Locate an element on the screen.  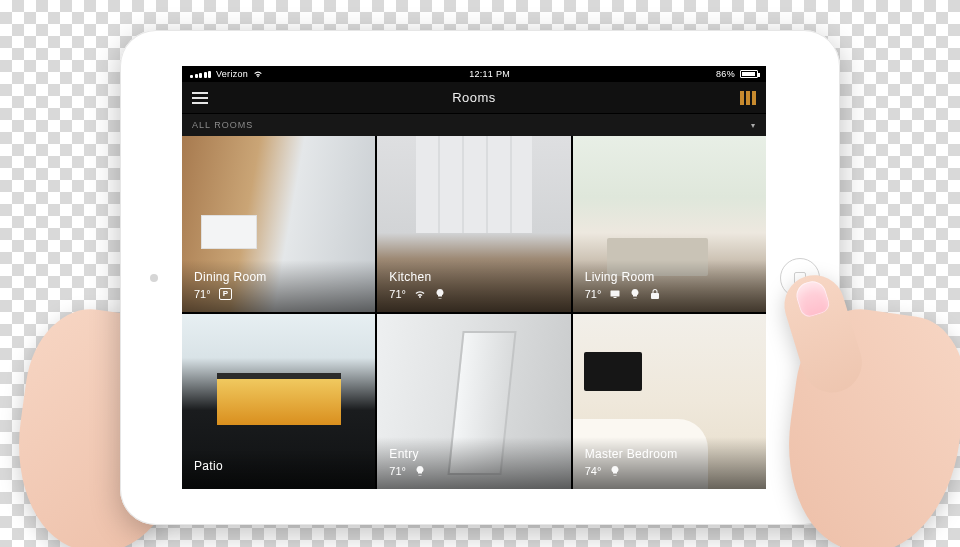
room-name-label: Patio is located at coordinates (278, 466).